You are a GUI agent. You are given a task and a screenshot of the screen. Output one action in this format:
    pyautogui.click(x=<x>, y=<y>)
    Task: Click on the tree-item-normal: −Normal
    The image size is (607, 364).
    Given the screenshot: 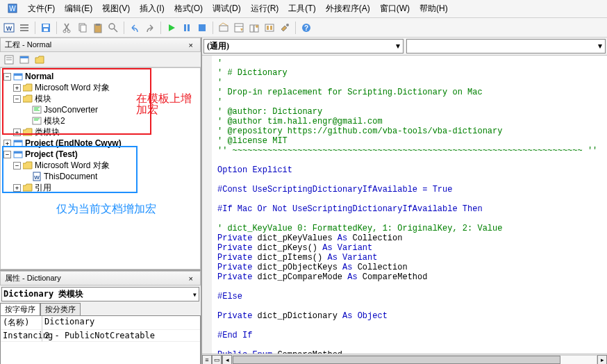 What is the action you would take?
    pyautogui.click(x=100, y=76)
    